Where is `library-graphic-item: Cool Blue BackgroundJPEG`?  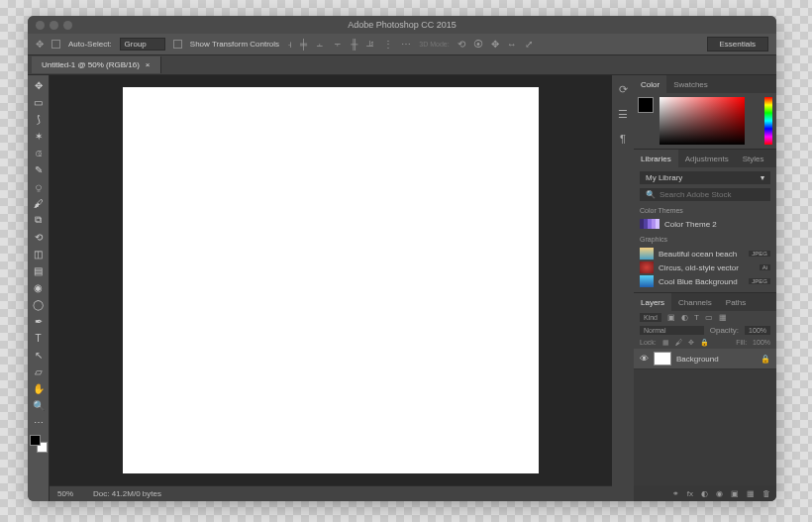
library-graphic-item: Cool Blue BackgroundJPEG is located at coordinates (705, 281).